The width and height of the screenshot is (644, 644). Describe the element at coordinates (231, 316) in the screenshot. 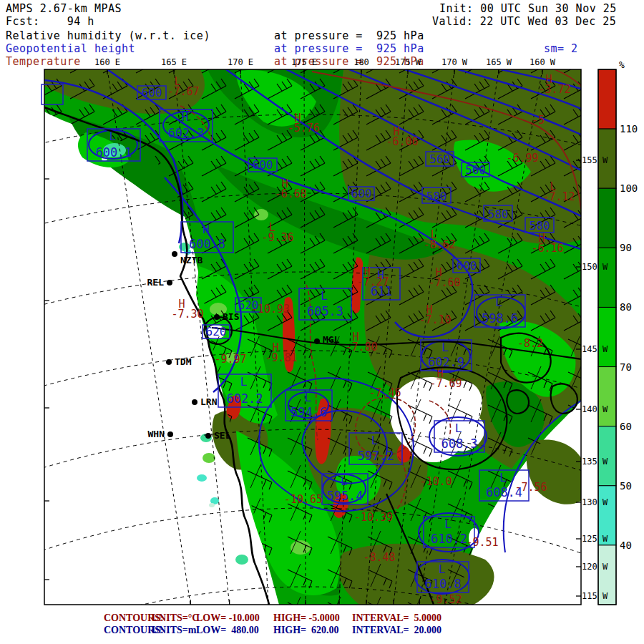

I see `station-label: BIS` at that location.